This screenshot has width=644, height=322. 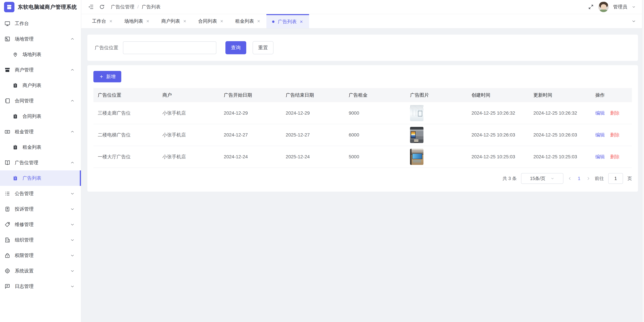 I want to click on sidebar-item-label: 公告管理, so click(x=40, y=194).